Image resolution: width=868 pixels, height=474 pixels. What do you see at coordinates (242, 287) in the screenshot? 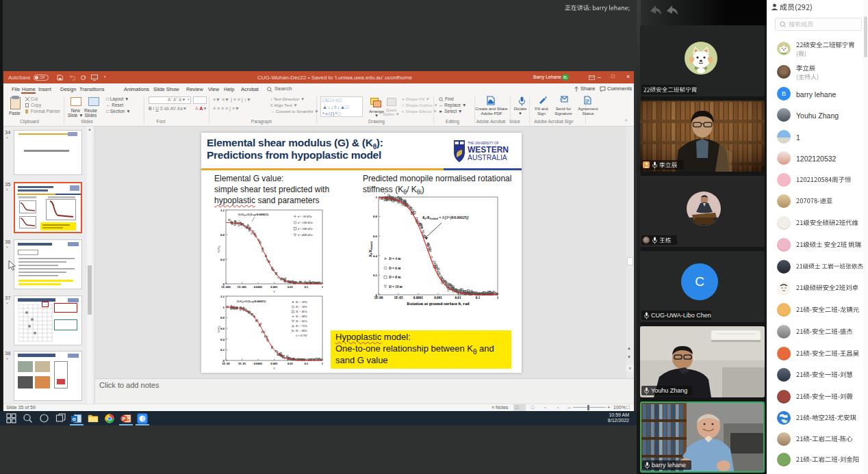
I see `svg-text: 1E-005` at bounding box center [242, 287].